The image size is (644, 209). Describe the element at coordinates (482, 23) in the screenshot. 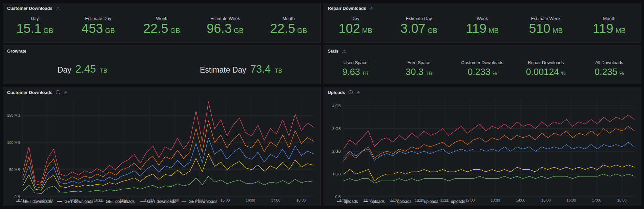

I see `panel-repair-downloads-stats: Repair Downloads ⚠ Day 102MB Estimate Da…` at that location.